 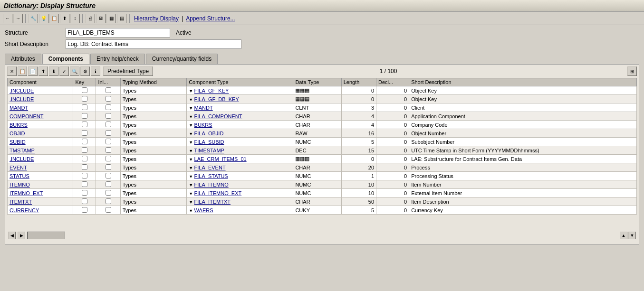 I want to click on component-link: ITEMNO, so click(x=20, y=185).